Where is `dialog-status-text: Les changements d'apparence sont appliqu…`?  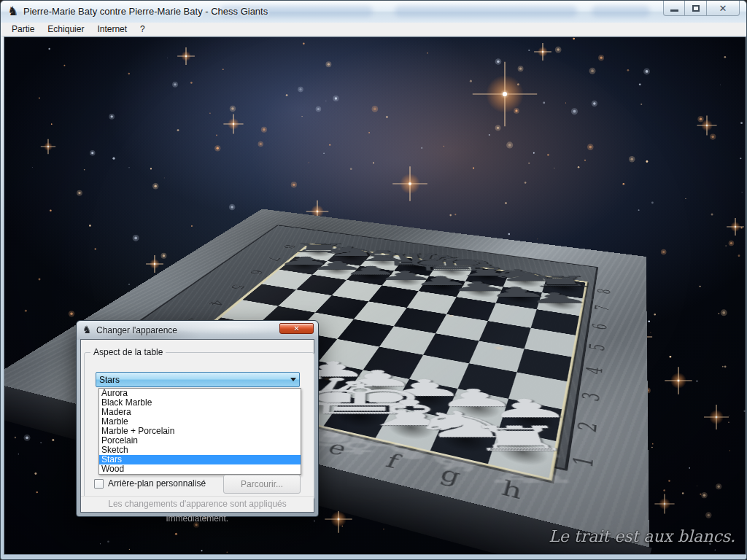 dialog-status-text: Les changements d'apparence sont appliqu… is located at coordinates (197, 504).